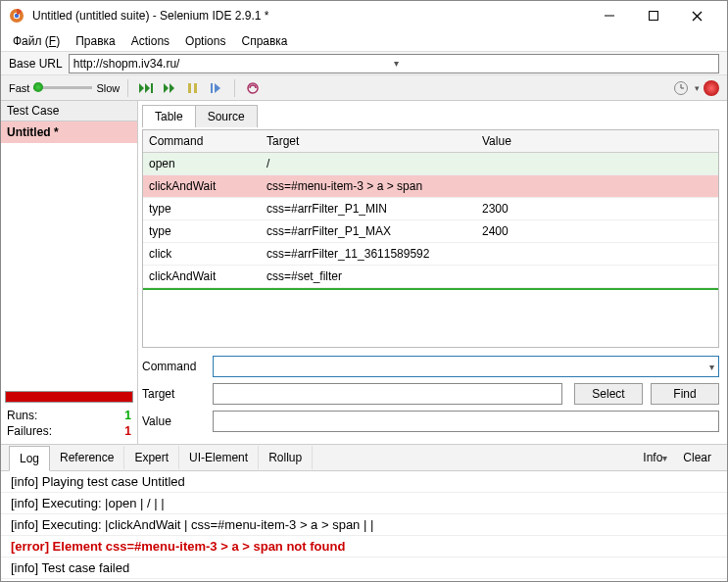 The height and width of the screenshot is (582, 728). I want to click on value-cell: 2300, so click(598, 209).